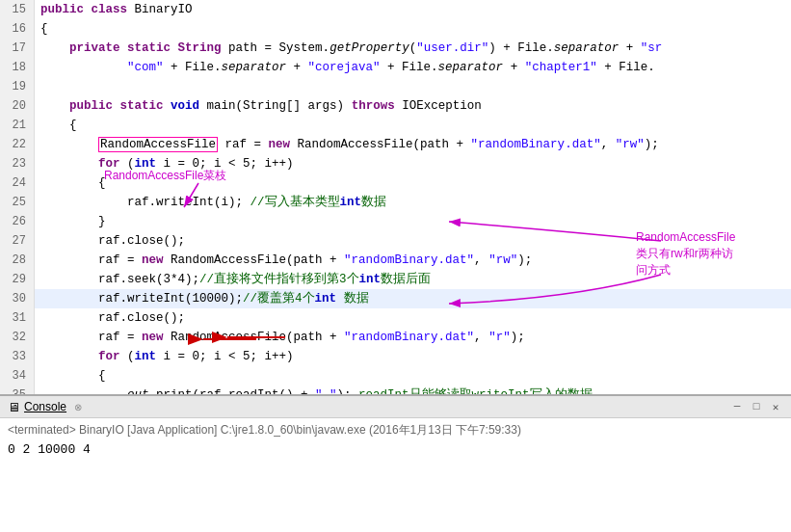  What do you see at coordinates (17, 67) in the screenshot?
I see `line-num-18: 18` at bounding box center [17, 67].